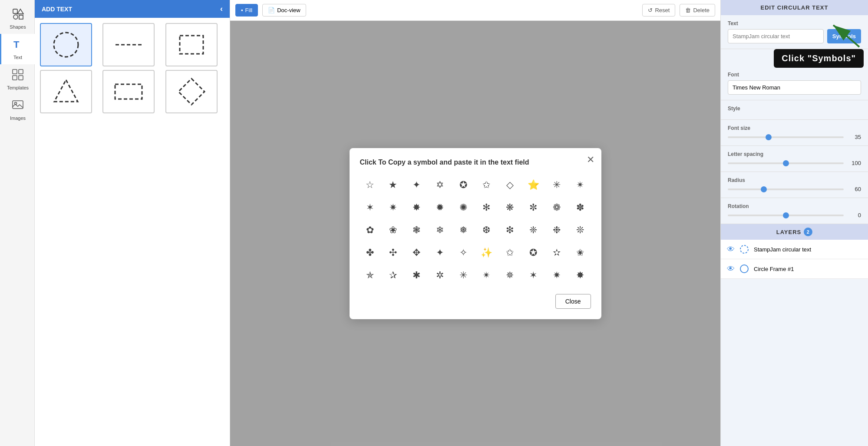 The image size is (868, 446). Describe the element at coordinates (440, 230) in the screenshot. I see `symbol-btn: ❄` at that location.